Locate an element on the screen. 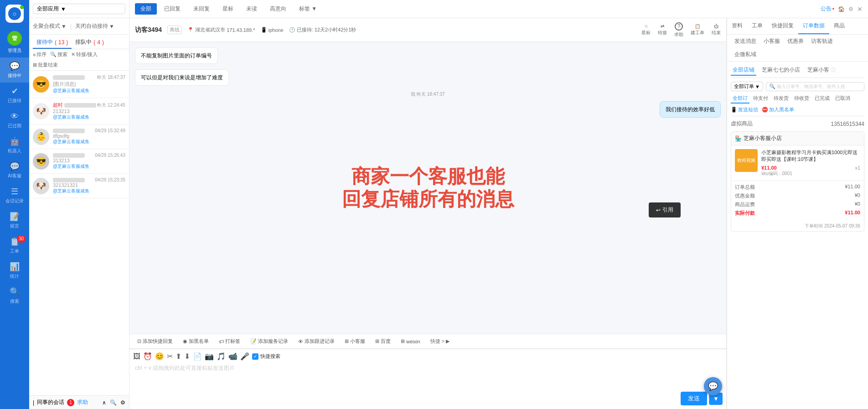  sub-tab-send-msg: 发送消息 is located at coordinates (745, 41).